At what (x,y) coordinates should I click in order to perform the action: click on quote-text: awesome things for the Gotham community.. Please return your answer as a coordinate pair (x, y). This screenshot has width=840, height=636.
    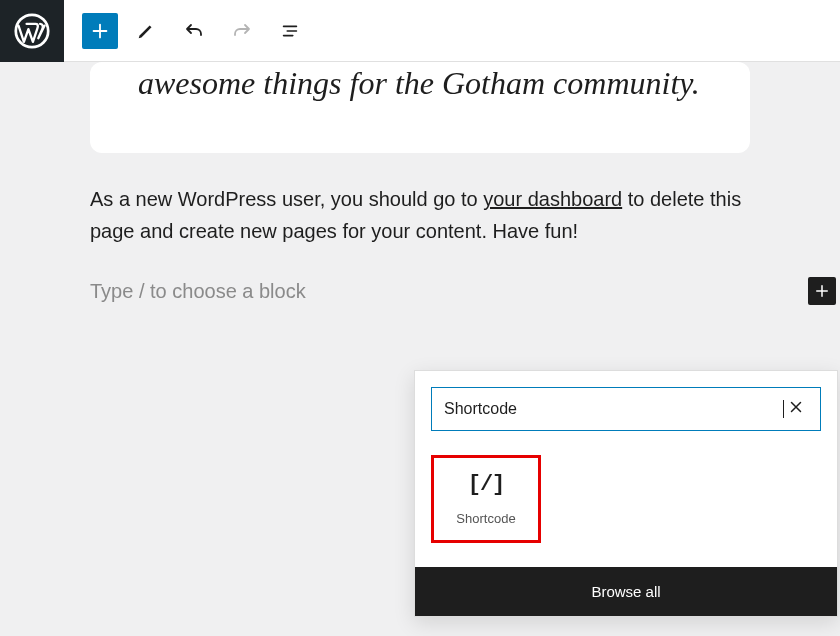
    Looking at the image, I should click on (420, 84).